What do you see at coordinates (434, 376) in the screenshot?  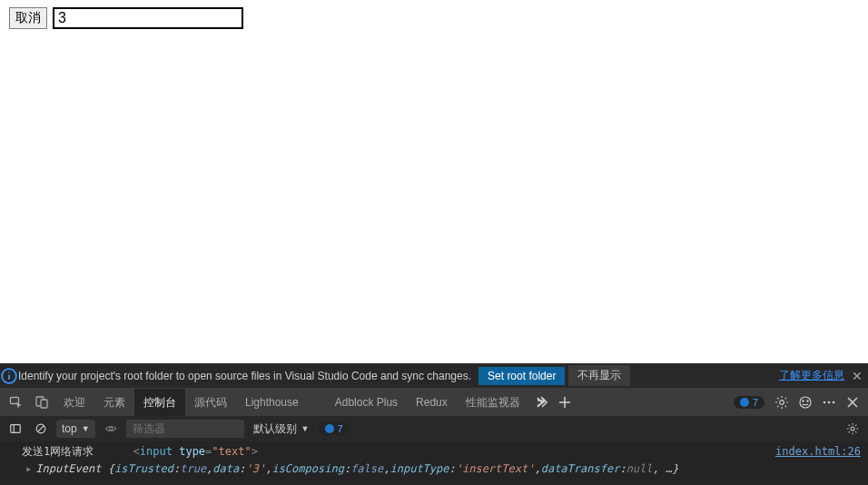 I see `devtools-infobar: Identify your project's root folder to o…` at bounding box center [434, 376].